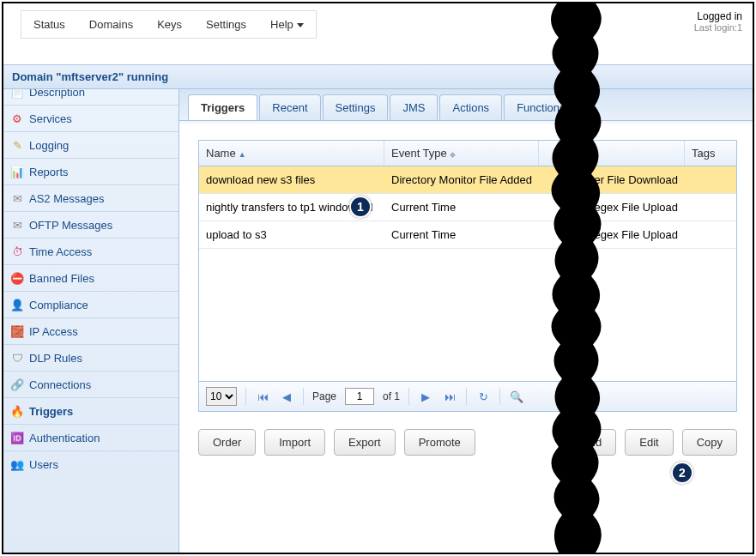  I want to click on time-access-icon: ⏱, so click(17, 251).